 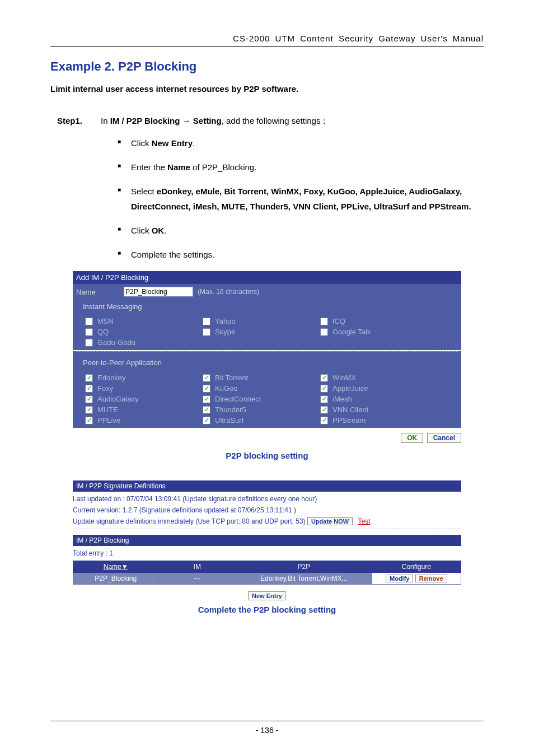 What do you see at coordinates (261, 410) in the screenshot?
I see `checkbox-option: Thunder5` at bounding box center [261, 410].